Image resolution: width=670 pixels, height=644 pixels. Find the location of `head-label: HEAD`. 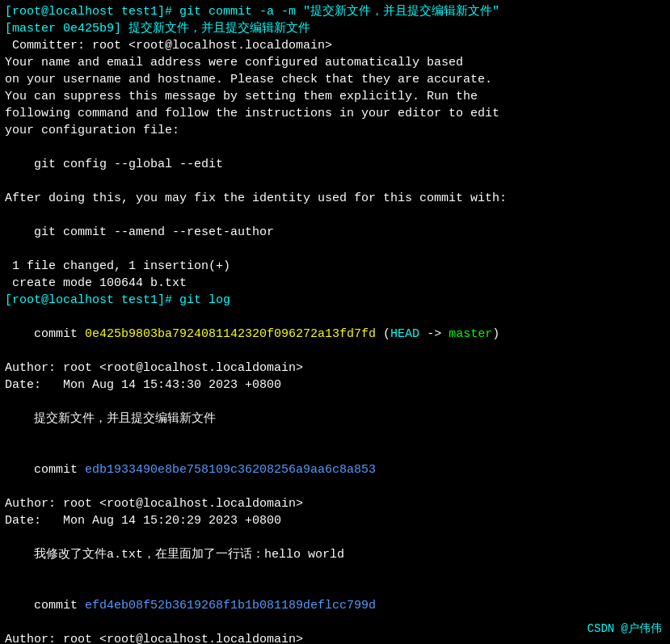

head-label: HEAD is located at coordinates (405, 335).